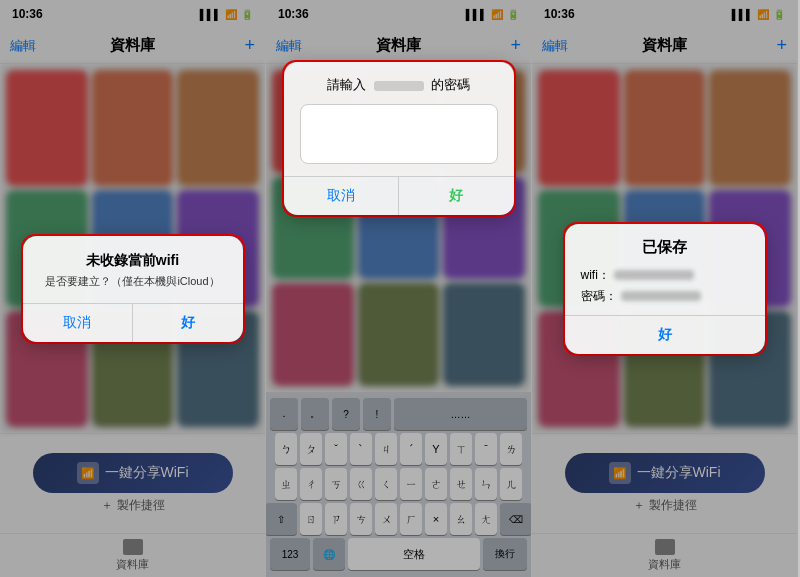 The width and height of the screenshot is (800, 577). I want to click on alert-msg-1: 是否要建立？（僅在本機與iCloud）, so click(133, 282).